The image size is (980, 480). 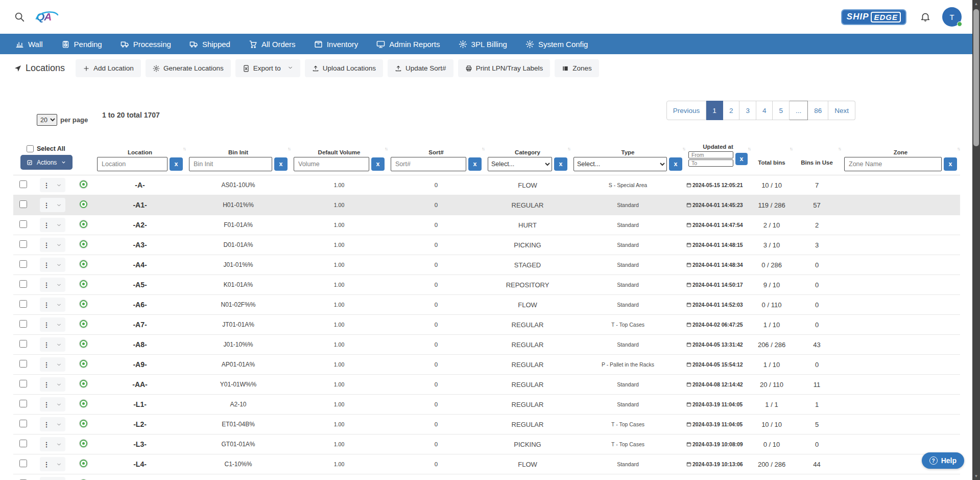 What do you see at coordinates (140, 152) in the screenshot?
I see `column-label-location: Location` at bounding box center [140, 152].